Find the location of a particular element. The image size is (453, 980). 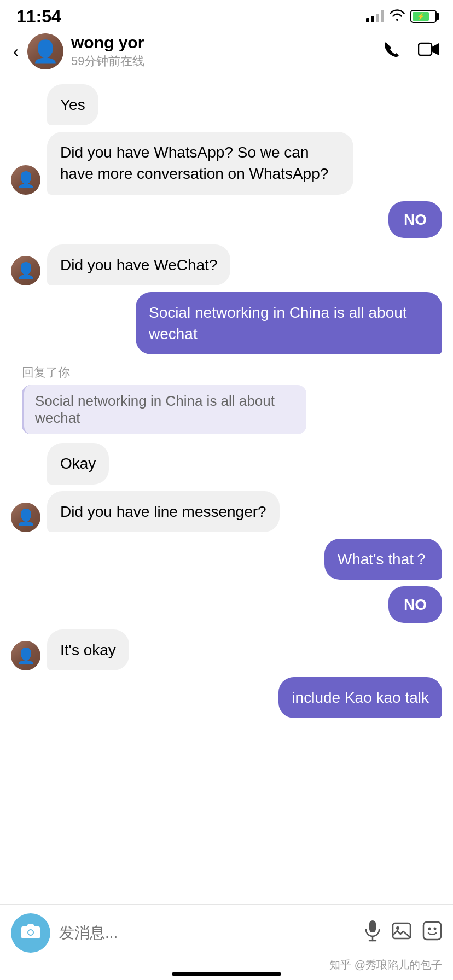

message-bubble: Did you have WhatsApp? So we can have mo… is located at coordinates (200, 163).